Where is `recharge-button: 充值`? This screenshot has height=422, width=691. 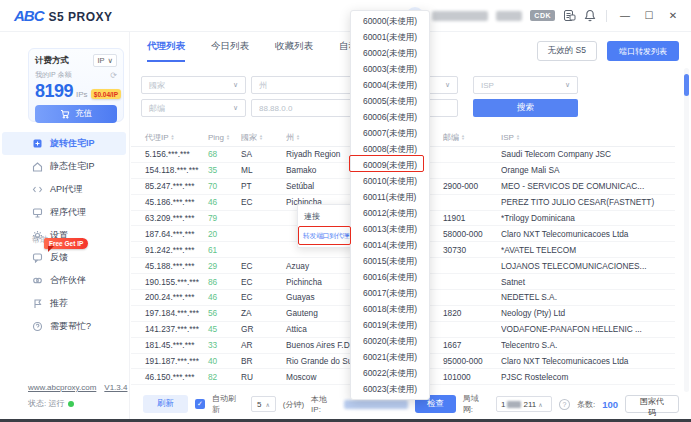 recharge-button: 充值 is located at coordinates (76, 114).